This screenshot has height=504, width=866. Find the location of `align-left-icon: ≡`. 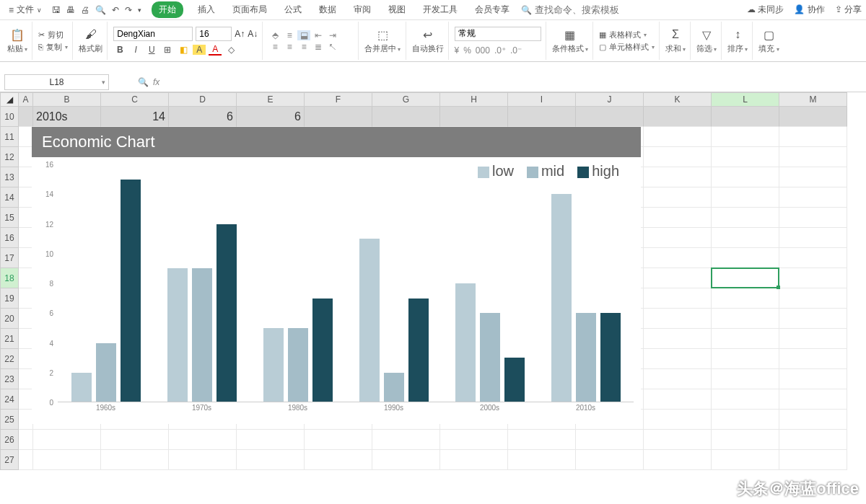

align-left-icon: ≡ is located at coordinates (275, 47).